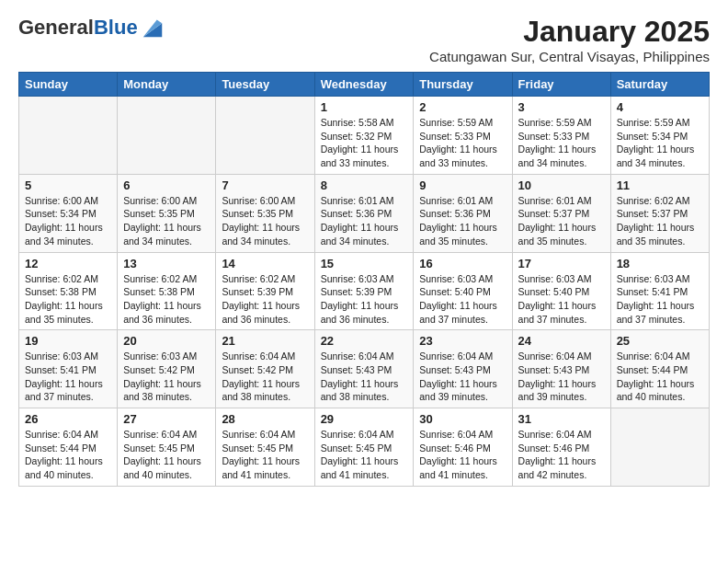 This screenshot has width=728, height=563. Describe the element at coordinates (166, 263) in the screenshot. I see `day-number: 13` at that location.